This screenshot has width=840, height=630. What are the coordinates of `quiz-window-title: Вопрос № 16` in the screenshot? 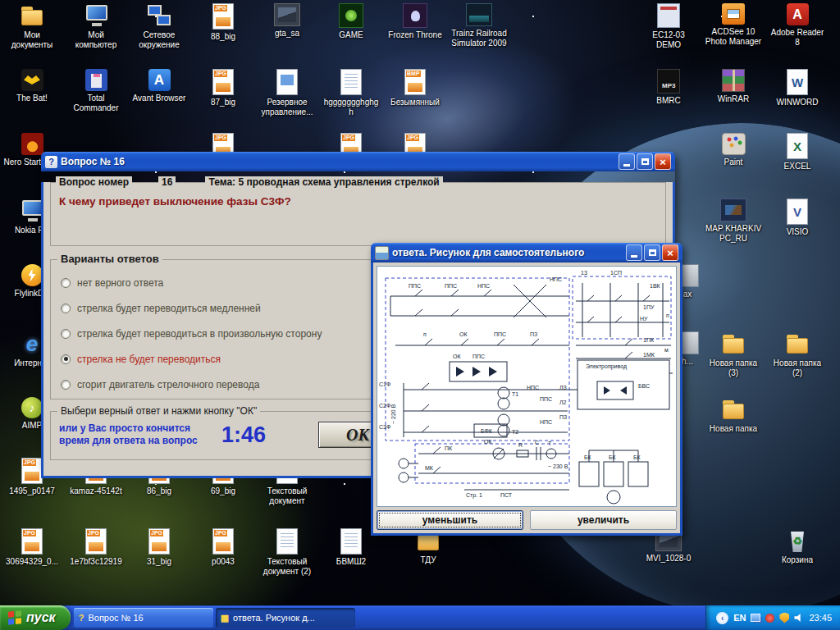 It's located at (338, 162).